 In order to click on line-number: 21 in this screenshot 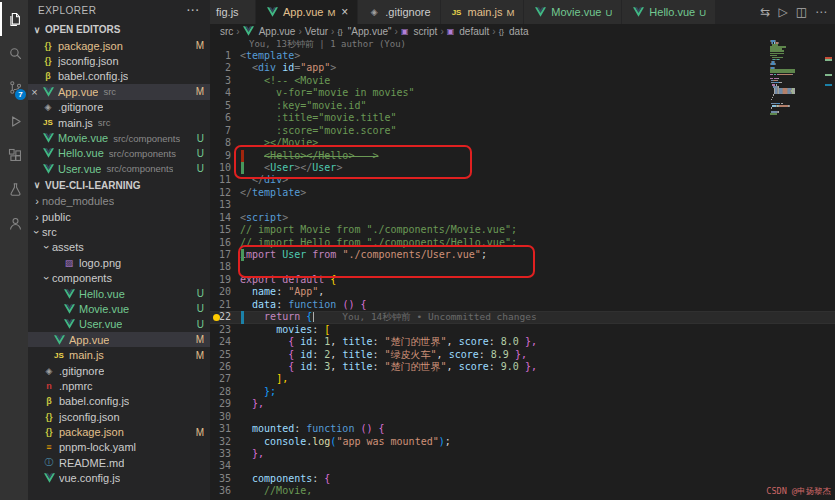, I will do `click(225, 305)`.